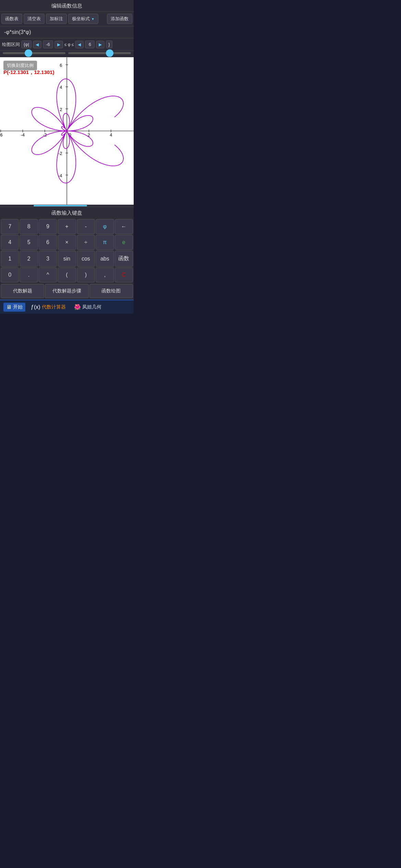 The height and width of the screenshot is (868, 401). What do you see at coordinates (109, 45) in the screenshot?
I see `range-end-brace: }` at bounding box center [109, 45].